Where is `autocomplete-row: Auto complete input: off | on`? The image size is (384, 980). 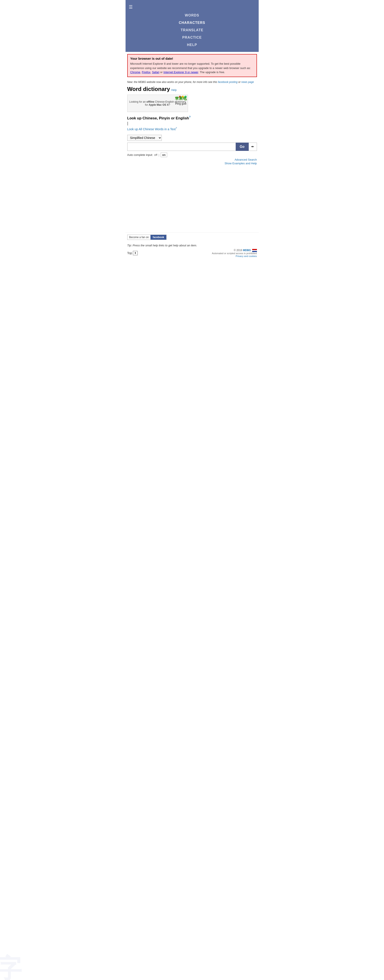 autocomplete-row: Auto complete input: off | on is located at coordinates (192, 155).